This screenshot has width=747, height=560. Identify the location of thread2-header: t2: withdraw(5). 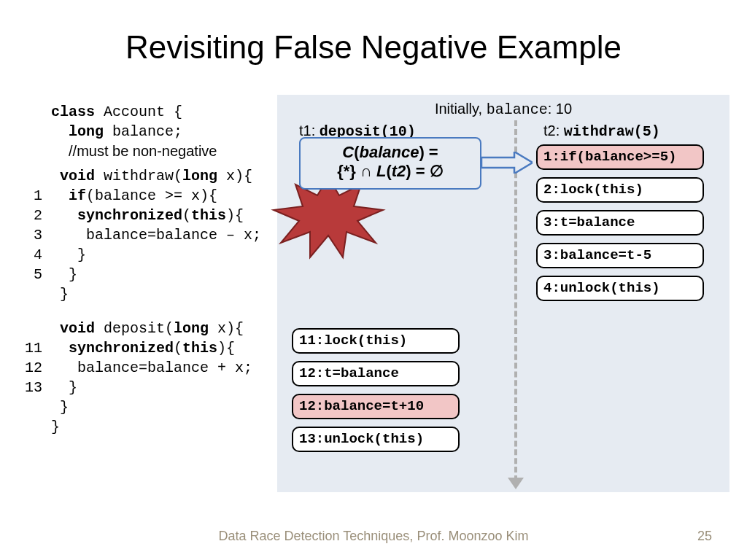
(602, 131).